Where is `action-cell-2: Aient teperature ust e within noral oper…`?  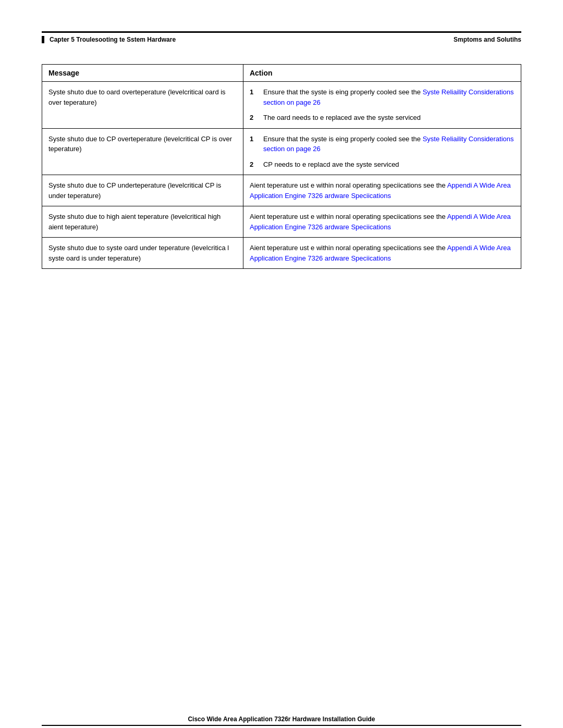 action-cell-2: Aient teperature ust e within noral oper… is located at coordinates (382, 191).